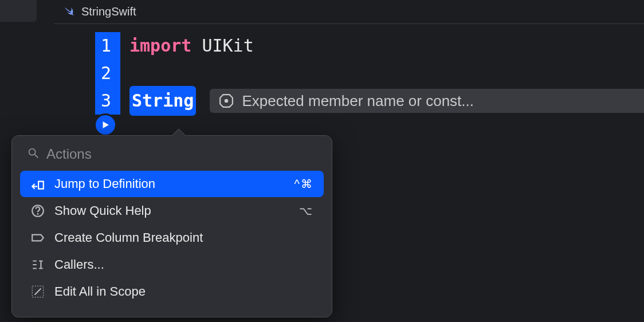 The height and width of the screenshot is (322, 644). What do you see at coordinates (69, 12) in the screenshot?
I see `swift-file-icon` at bounding box center [69, 12].